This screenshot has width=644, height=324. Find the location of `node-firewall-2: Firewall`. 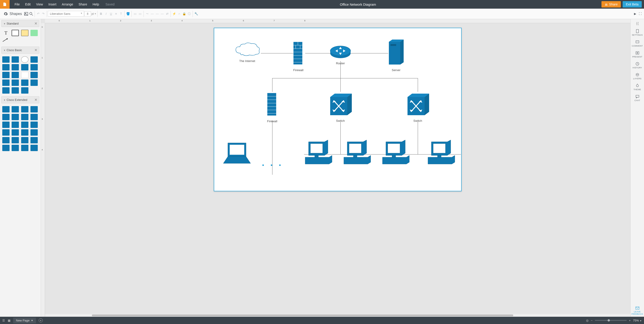

node-firewall-2: Firewall is located at coordinates (272, 107).